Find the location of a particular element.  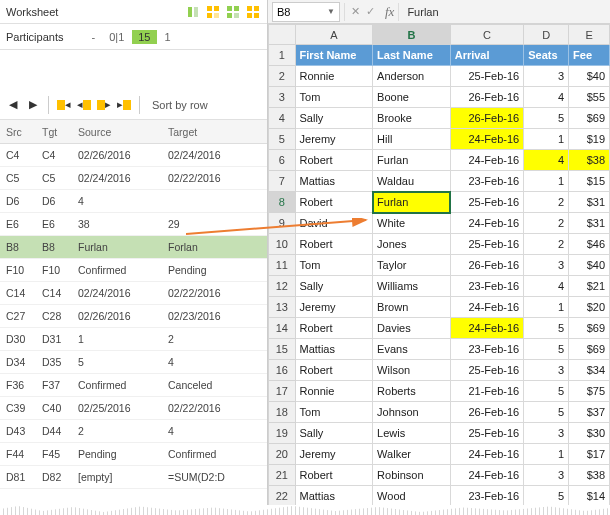

cell: Hill is located at coordinates (412, 140).